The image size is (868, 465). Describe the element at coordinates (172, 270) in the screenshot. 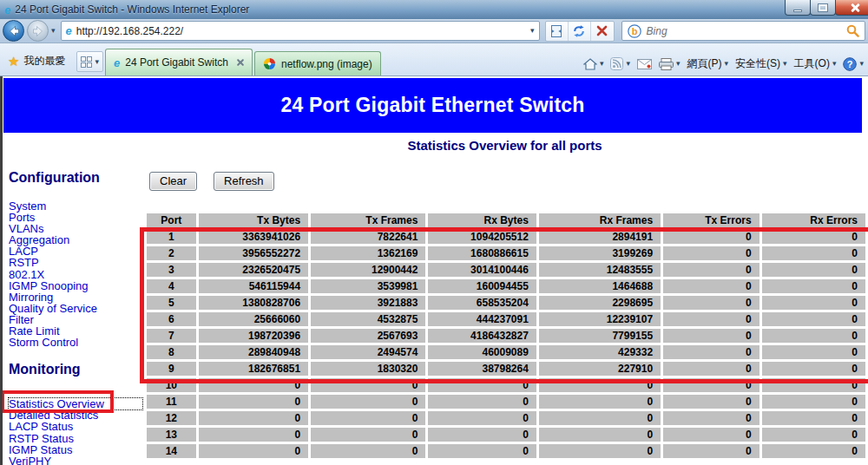

I see `cell-port: 3` at that location.